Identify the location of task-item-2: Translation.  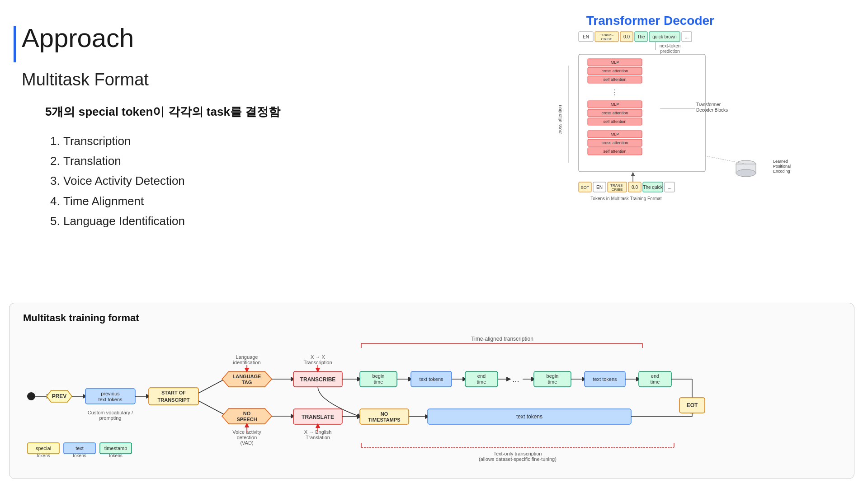
(124, 161).